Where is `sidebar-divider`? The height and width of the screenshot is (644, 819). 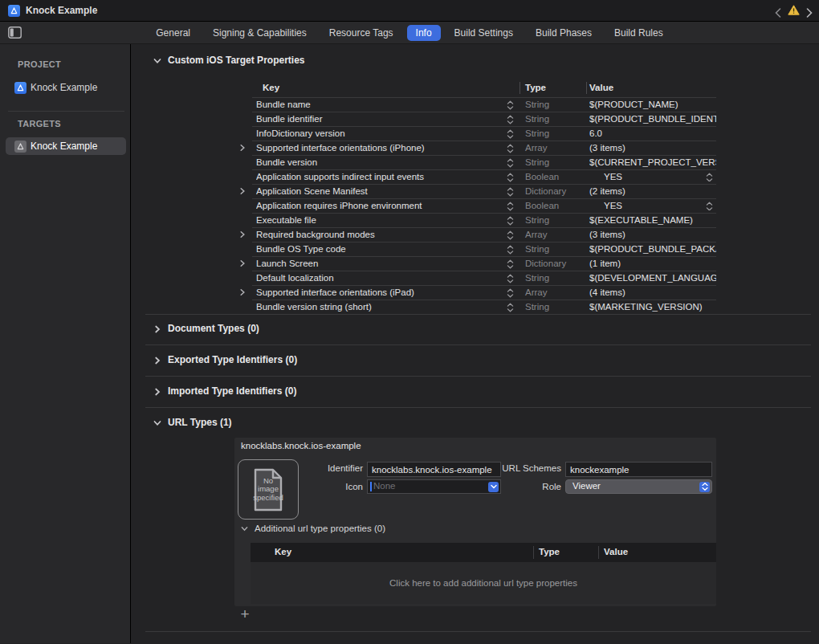
sidebar-divider is located at coordinates (66, 111).